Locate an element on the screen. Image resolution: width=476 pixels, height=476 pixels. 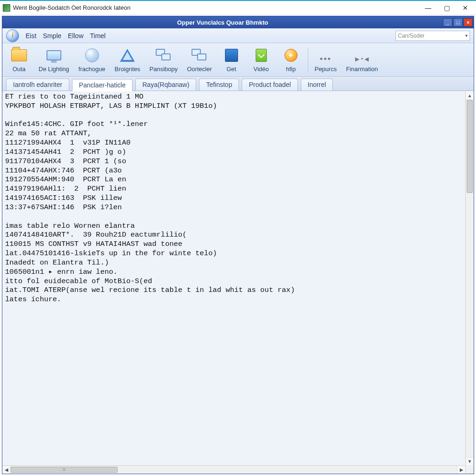
search-placeholder: Can/Soder is located at coordinates (411, 36).